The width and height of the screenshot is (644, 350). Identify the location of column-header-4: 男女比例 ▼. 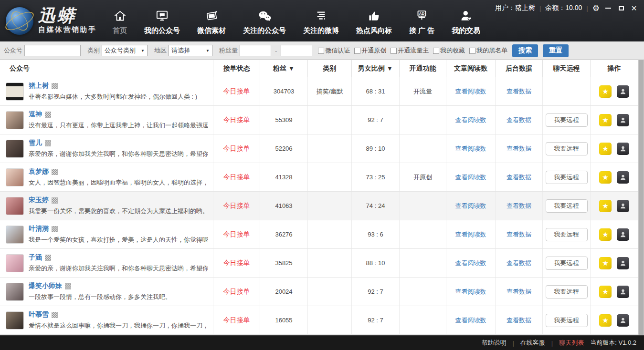
(376, 69).